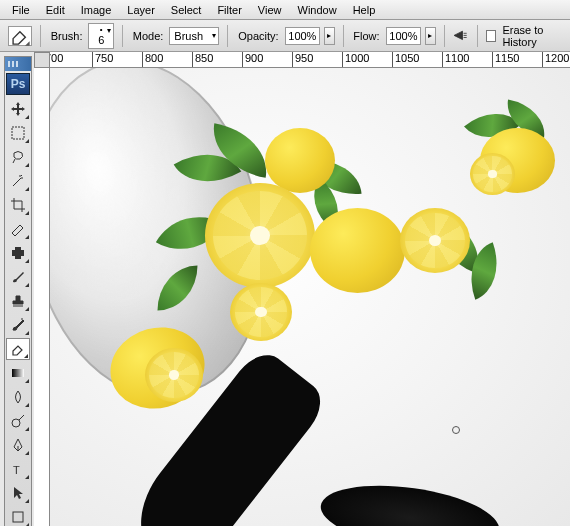 This screenshot has height=526, width=570. Describe the element at coordinates (456, 60) in the screenshot. I see `ruler-tick: 1100` at that location.